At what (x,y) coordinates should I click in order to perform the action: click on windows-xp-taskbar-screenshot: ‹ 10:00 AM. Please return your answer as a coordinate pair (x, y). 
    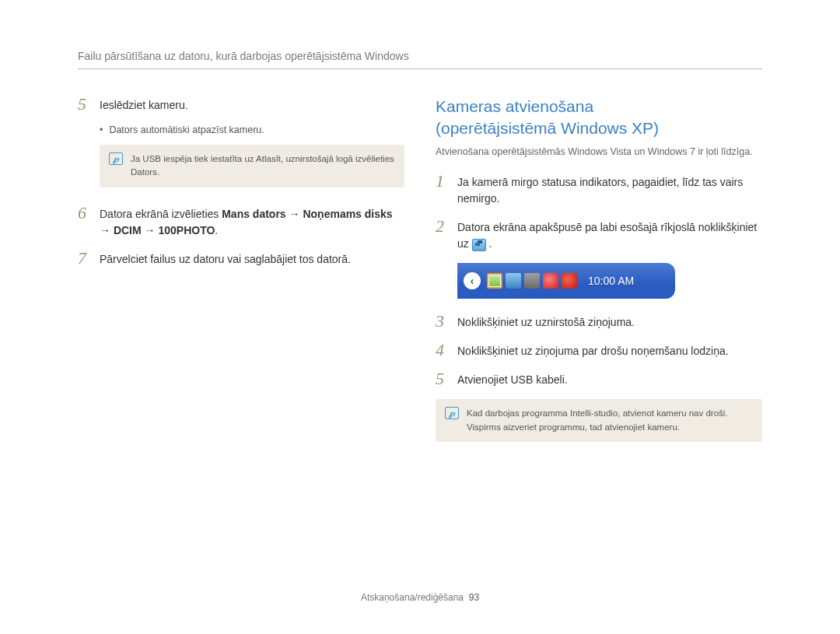
    Looking at the image, I should click on (566, 281).